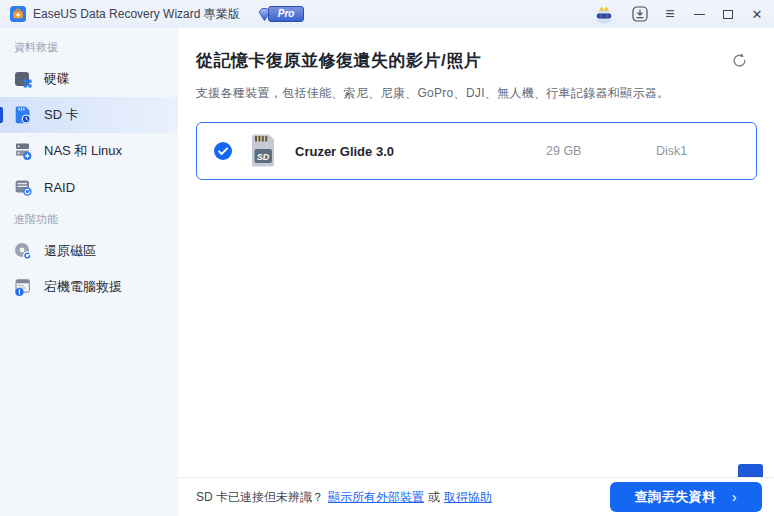 This screenshot has height=516, width=774. I want to click on refresh-icon, so click(740, 60).